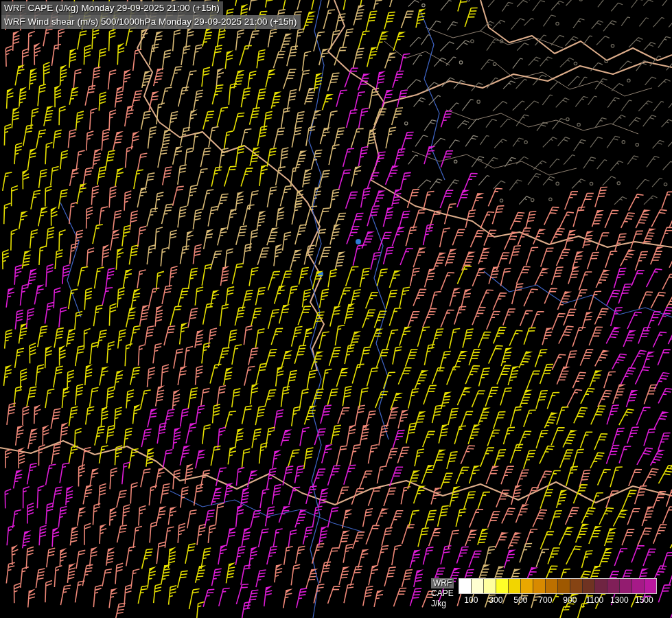  Describe the element at coordinates (113, 8) in the screenshot. I see `map-title-cape: WRF CAPE (J/kg) Monday 29-09-2025 21:00 …` at that location.